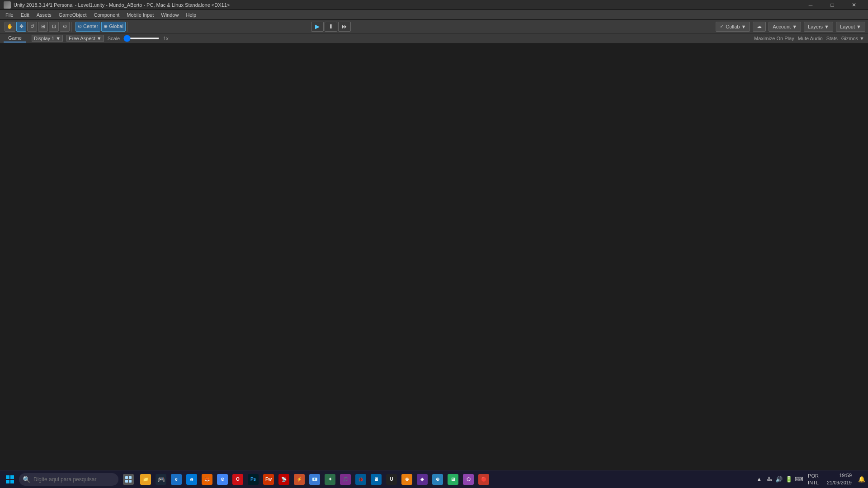 The width and height of the screenshot is (868, 488). Describe the element at coordinates (222, 479) in the screenshot. I see `chrome-logo: ⊙` at that location.